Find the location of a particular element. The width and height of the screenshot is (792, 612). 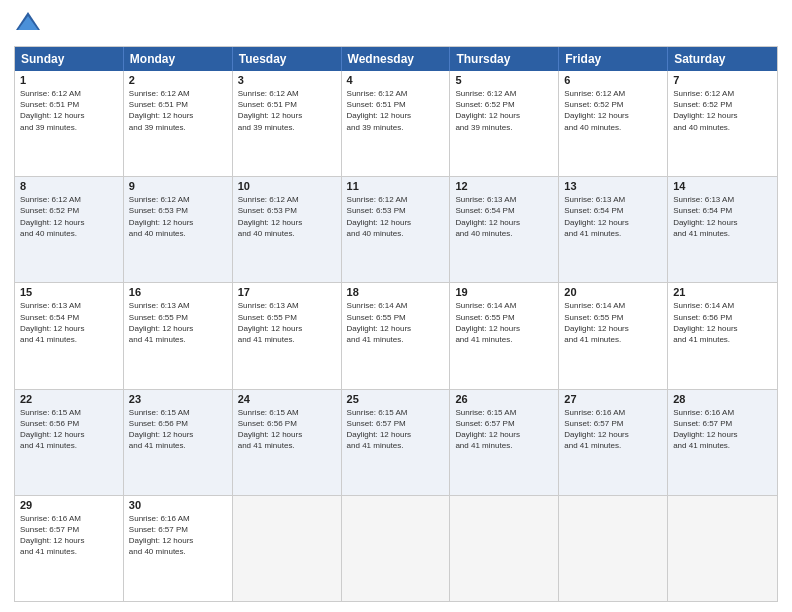

day-number: 27 is located at coordinates (613, 399).